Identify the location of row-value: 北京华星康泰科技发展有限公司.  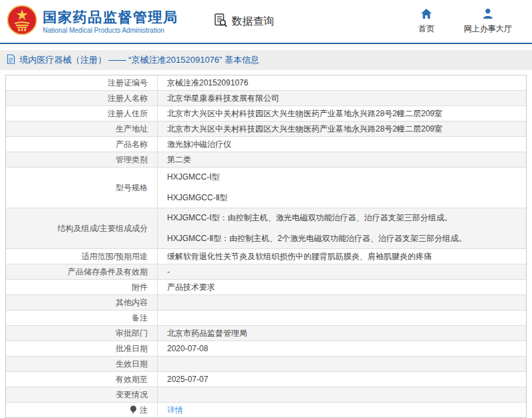
(342, 98).